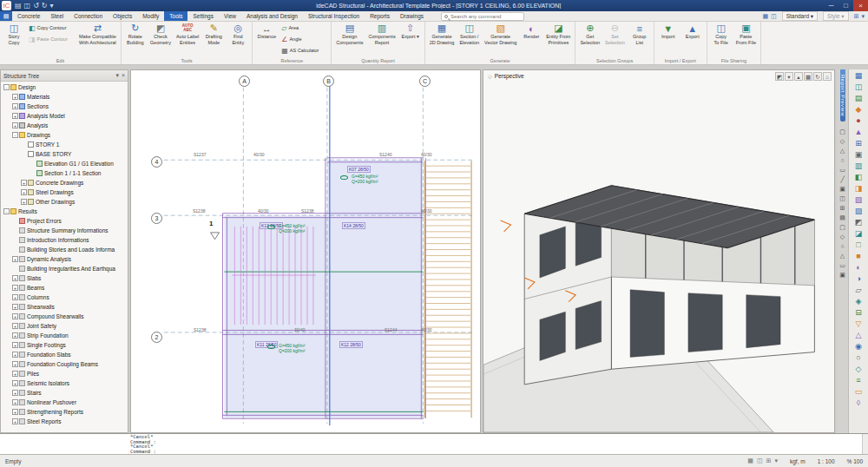 The image size is (868, 467). What do you see at coordinates (842, 208) in the screenshot?
I see `side-tool-icon: ⊞` at bounding box center [842, 208].